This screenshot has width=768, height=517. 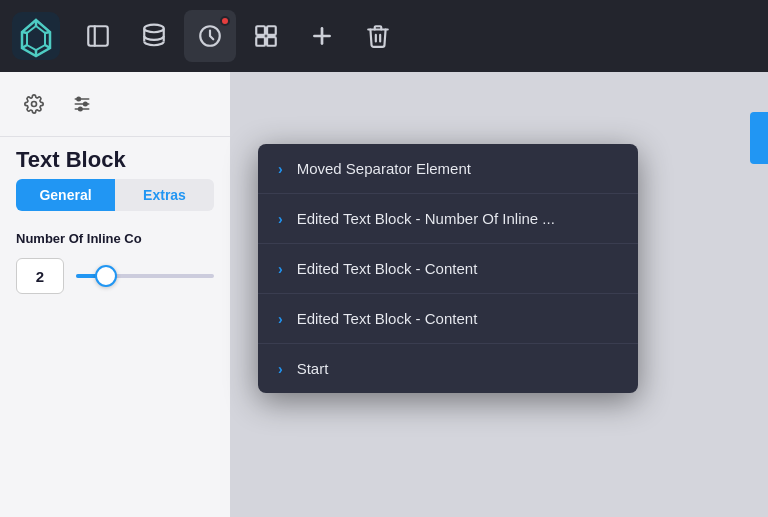 What do you see at coordinates (98, 36) in the screenshot?
I see `sidebar-toggle-button` at bounding box center [98, 36].